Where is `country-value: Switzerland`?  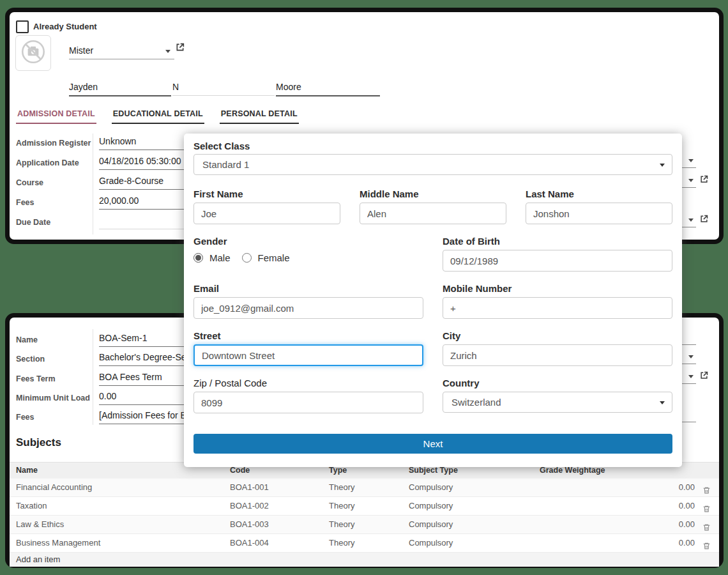
country-value: Switzerland is located at coordinates (476, 402).